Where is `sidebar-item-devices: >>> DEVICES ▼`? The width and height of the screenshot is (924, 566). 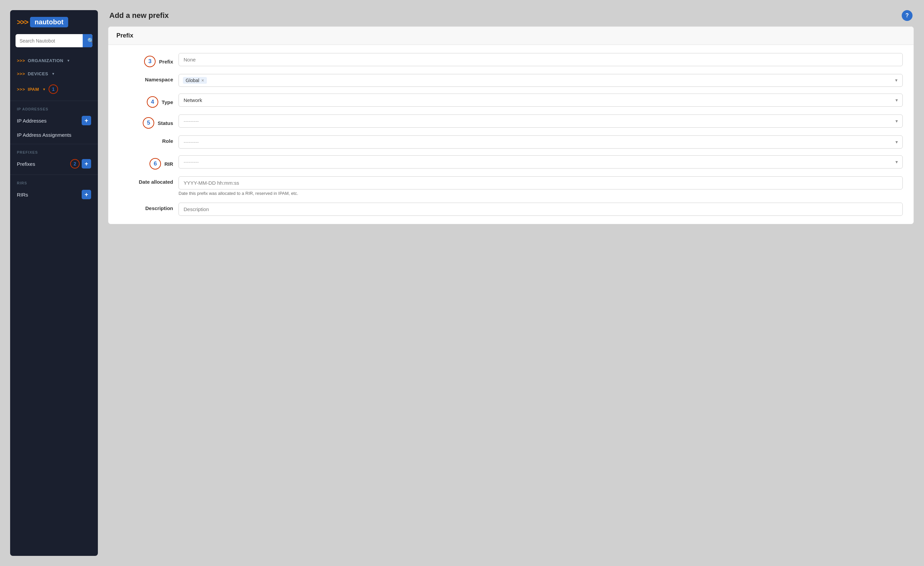 sidebar-item-devices: >>> DEVICES ▼ is located at coordinates (54, 74).